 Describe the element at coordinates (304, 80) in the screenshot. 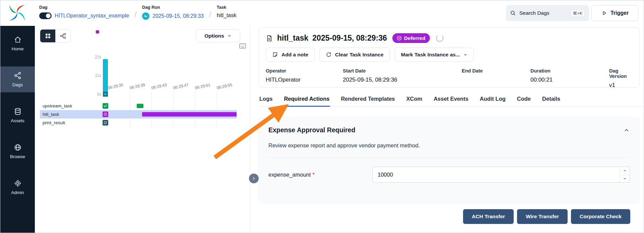

I see `meta-value-operator: HITLOperator` at that location.